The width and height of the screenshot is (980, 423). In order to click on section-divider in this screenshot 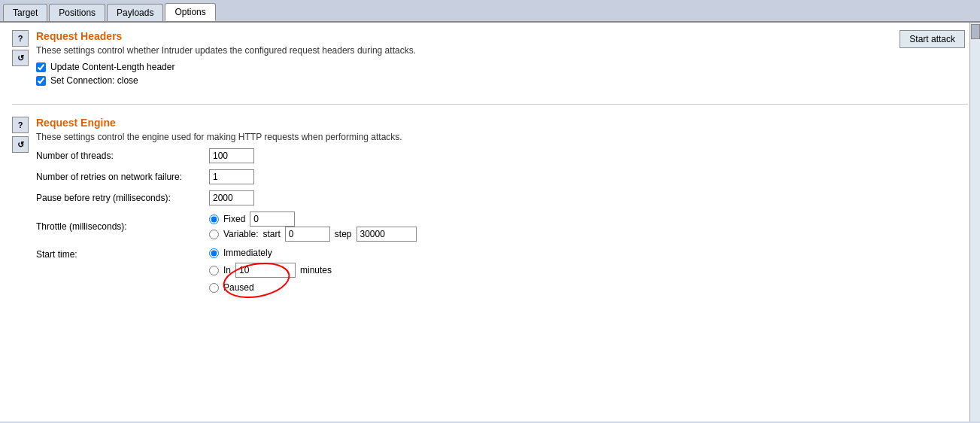, I will do `click(490, 104)`.